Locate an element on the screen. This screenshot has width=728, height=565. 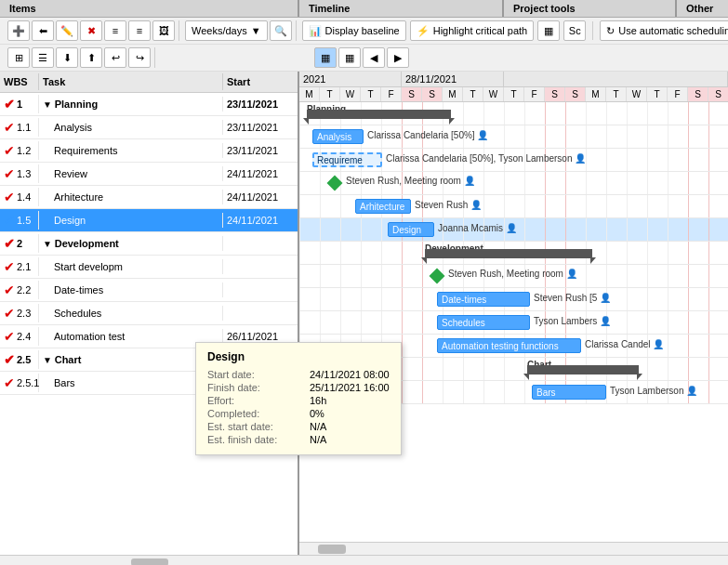
table-row: ✔1.5Design24/11/2021 is located at coordinates (149, 221).